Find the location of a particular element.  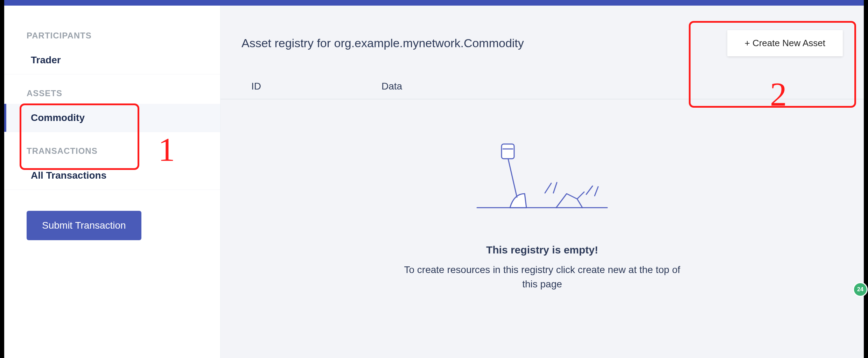

page-title: Asset registry for org.example.mynetwork… is located at coordinates (383, 43).